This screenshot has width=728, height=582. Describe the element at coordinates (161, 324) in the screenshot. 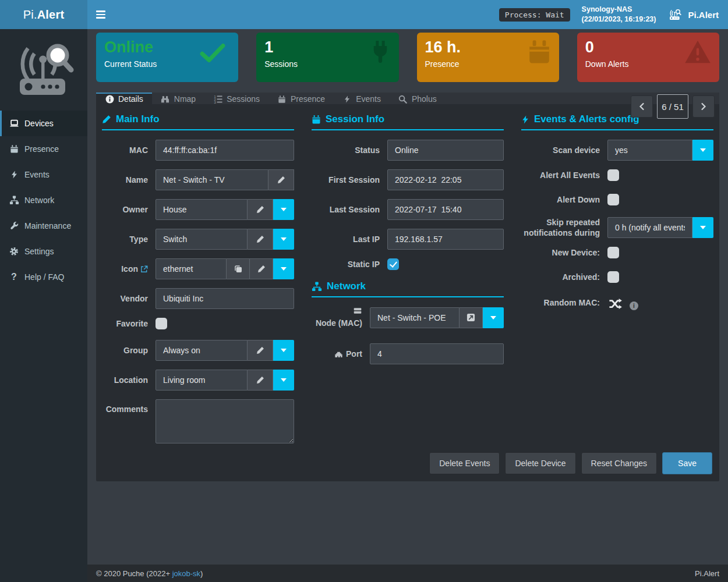

I see `favorite-checkbox` at that location.